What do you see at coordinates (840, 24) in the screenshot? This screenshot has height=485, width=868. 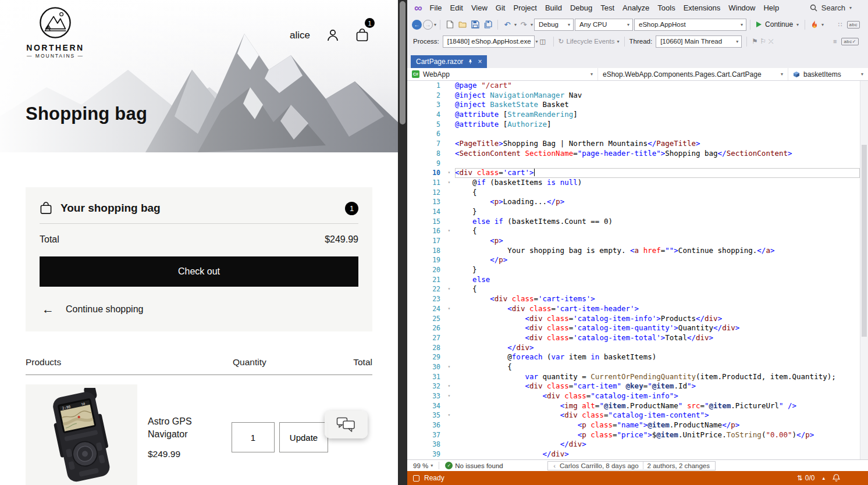 I see `options-grid-icon: ∷` at bounding box center [840, 24].